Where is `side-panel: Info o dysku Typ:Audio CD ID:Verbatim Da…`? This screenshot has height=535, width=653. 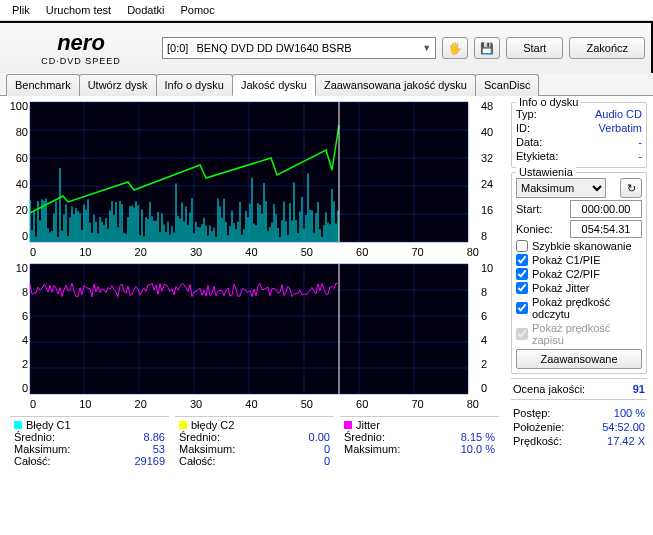 side-panel: Info o dysku Typ:Audio CD ID:Verbatim Da… is located at coordinates (579, 286).